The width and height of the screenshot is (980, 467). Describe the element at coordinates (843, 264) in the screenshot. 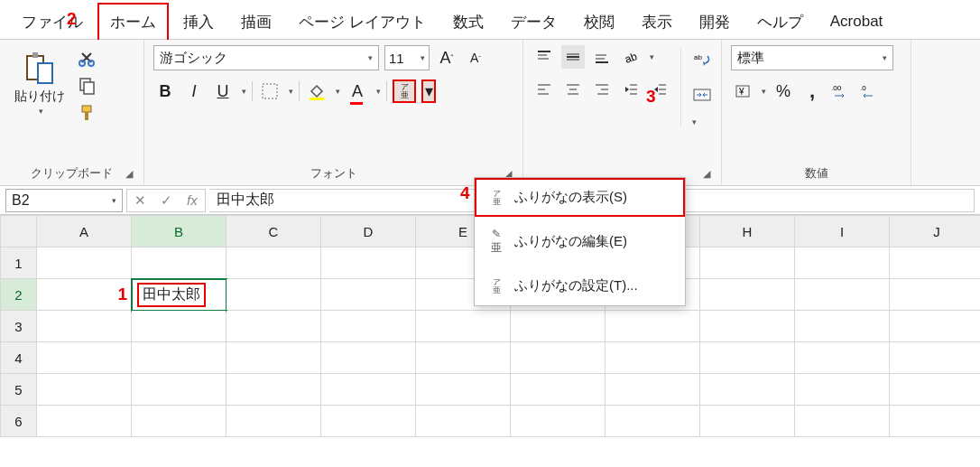

I see `cell-i1` at that location.